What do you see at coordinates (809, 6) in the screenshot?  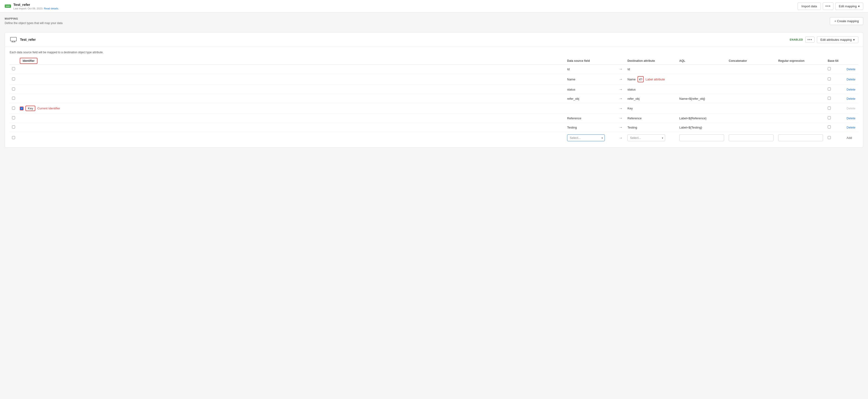 I see `import-data-button: Import data` at bounding box center [809, 6].